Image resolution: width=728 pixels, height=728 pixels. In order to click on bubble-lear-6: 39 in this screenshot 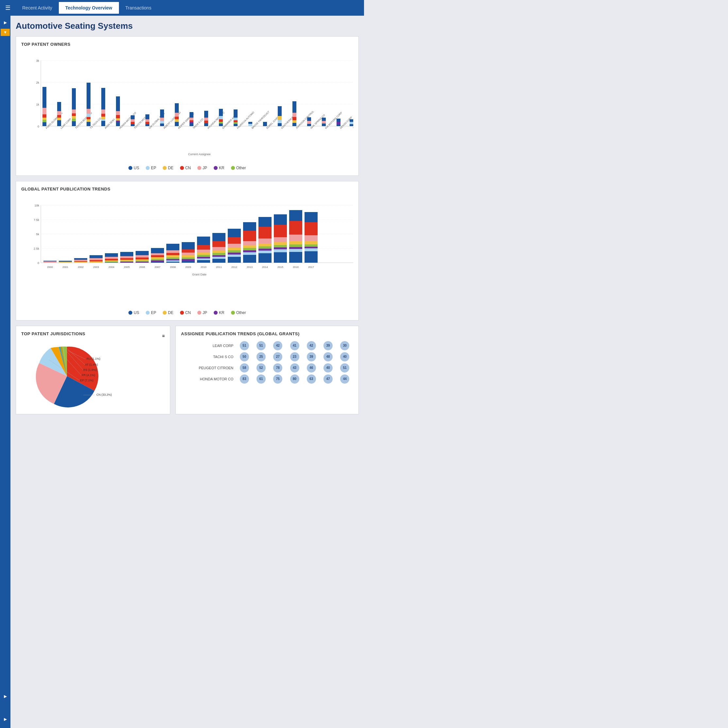, I will do `click(328, 346)`.